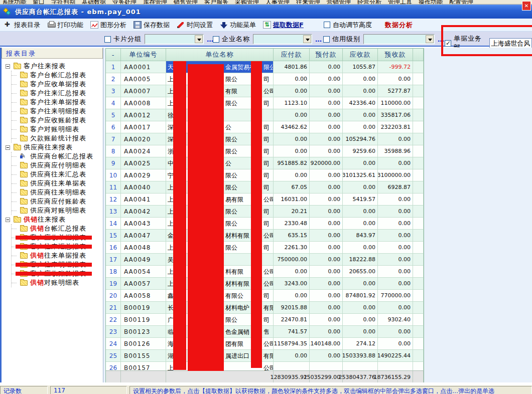 This screenshot has height=394, width=532. I want to click on row-number-cell: 5, so click(113, 115).